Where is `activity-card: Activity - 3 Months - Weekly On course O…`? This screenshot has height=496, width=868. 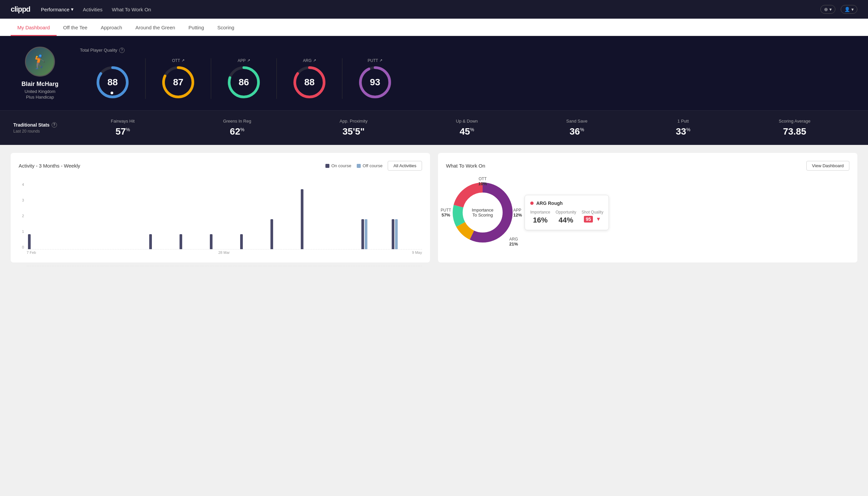
activity-card: Activity - 3 Months - Weekly On course O… is located at coordinates (220, 208).